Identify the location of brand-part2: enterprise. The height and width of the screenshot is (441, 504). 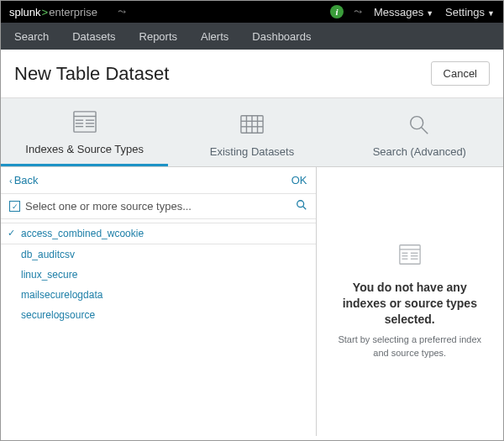
(73, 12).